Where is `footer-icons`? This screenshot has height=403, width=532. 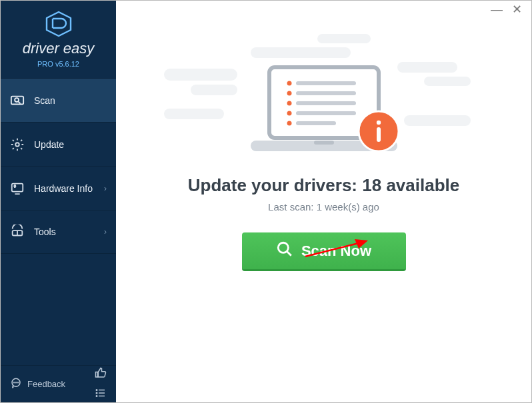
footer-icons is located at coordinates (101, 384).